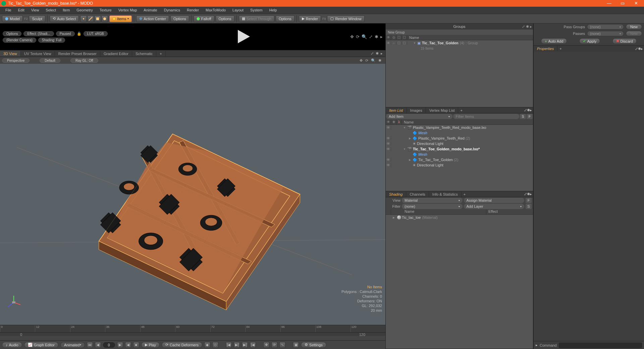 The image size is (644, 349). What do you see at coordinates (90, 345) in the screenshot?
I see `first-frame-button: ⏮` at bounding box center [90, 345].